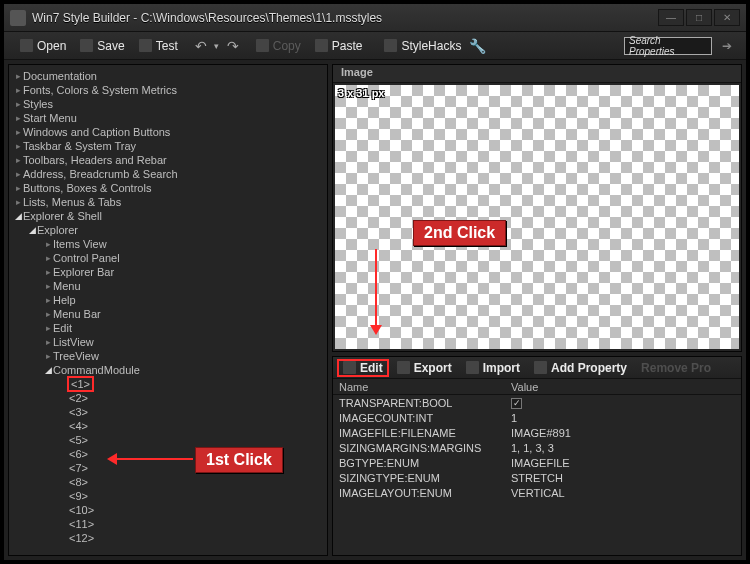 Image resolution: width=750 pixels, height=564 pixels. I want to click on tree-item: <8>, so click(168, 482).